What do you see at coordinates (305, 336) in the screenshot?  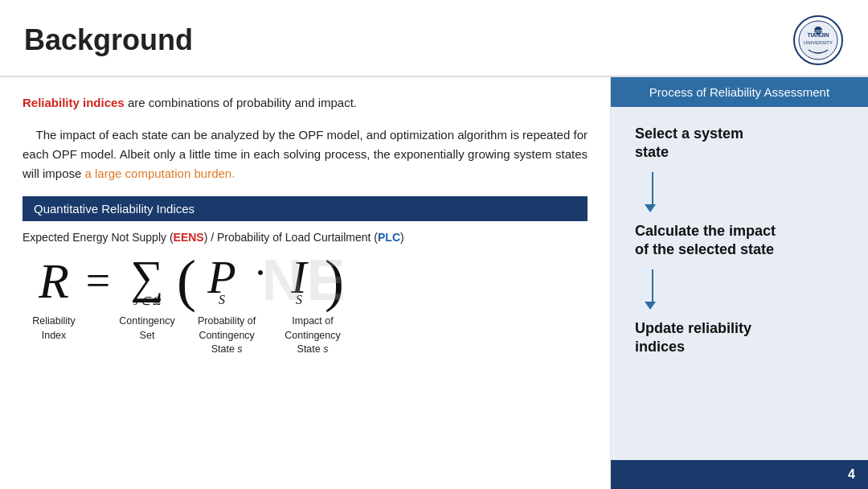 I see `formula-labels: ReliabilityIndex ContingencySet Probabil…` at bounding box center [305, 336].